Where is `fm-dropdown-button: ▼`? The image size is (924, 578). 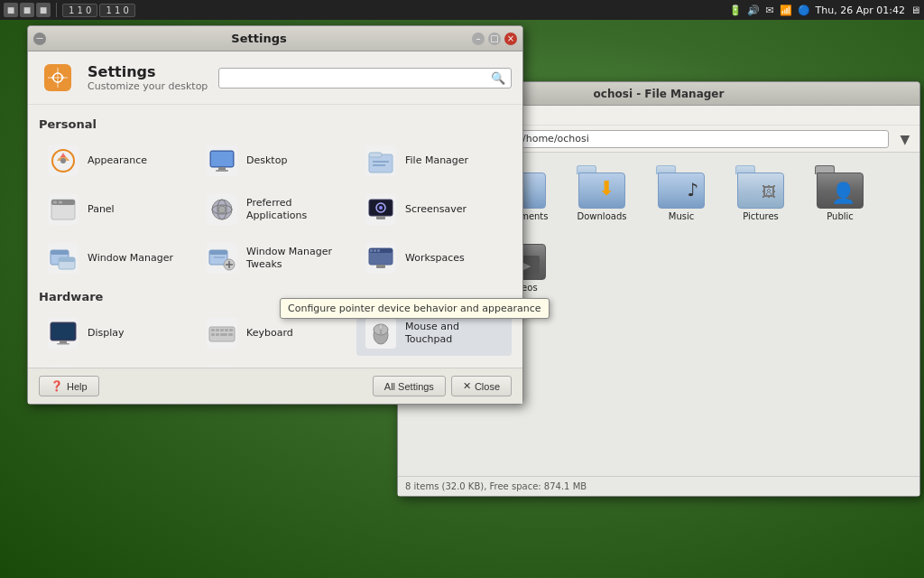 fm-dropdown-button: ▼ is located at coordinates (905, 139).